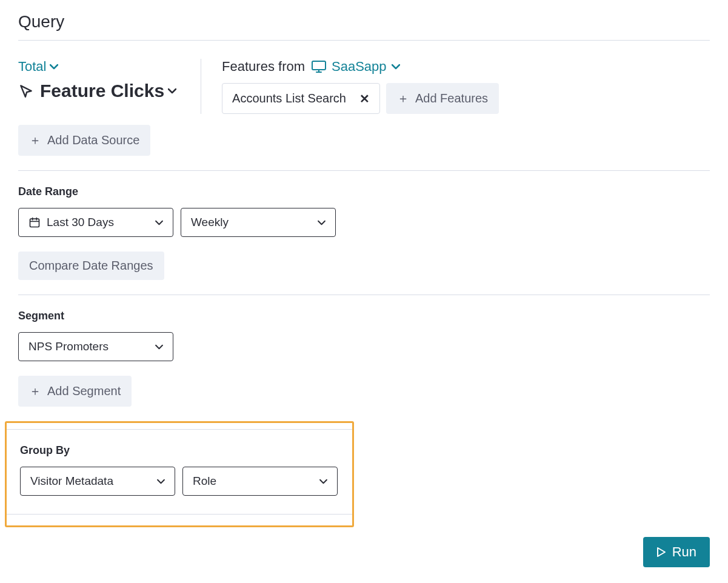 The height and width of the screenshot is (583, 728). What do you see at coordinates (84, 141) in the screenshot?
I see `add-data-source-button: ＋ Add Data Source` at bounding box center [84, 141].